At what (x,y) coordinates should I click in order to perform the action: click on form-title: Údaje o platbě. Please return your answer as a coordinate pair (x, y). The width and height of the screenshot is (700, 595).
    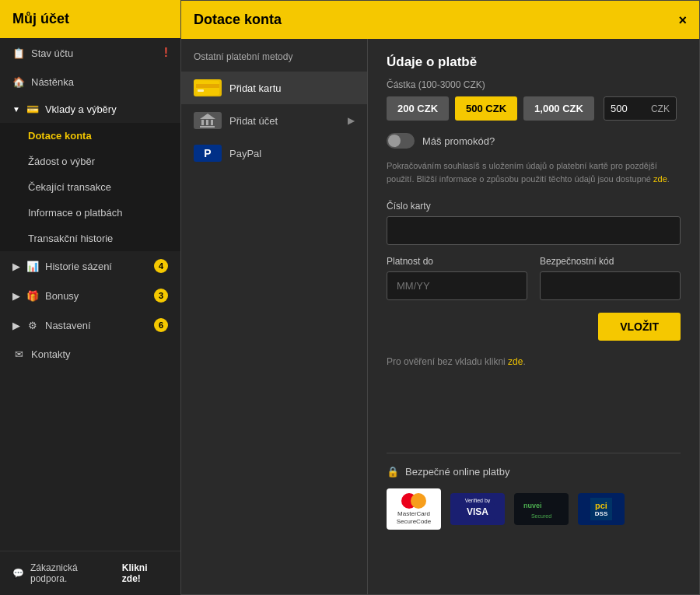
    Looking at the image, I should click on (534, 62).